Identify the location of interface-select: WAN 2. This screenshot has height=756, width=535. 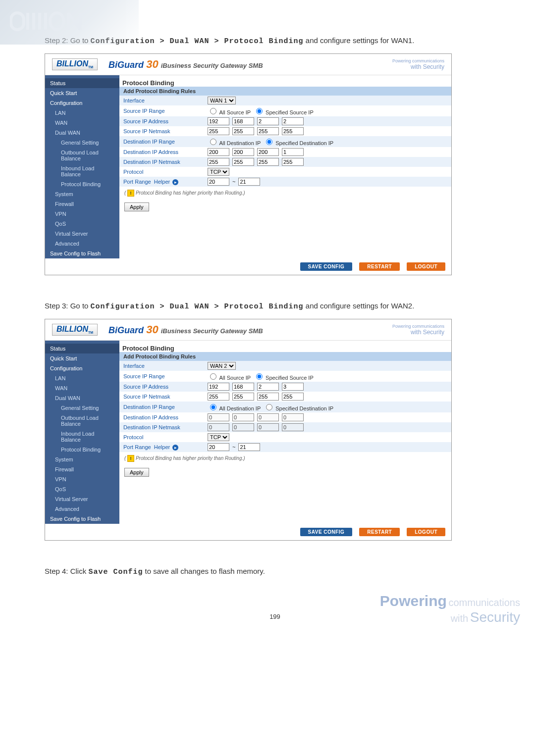
(222, 366).